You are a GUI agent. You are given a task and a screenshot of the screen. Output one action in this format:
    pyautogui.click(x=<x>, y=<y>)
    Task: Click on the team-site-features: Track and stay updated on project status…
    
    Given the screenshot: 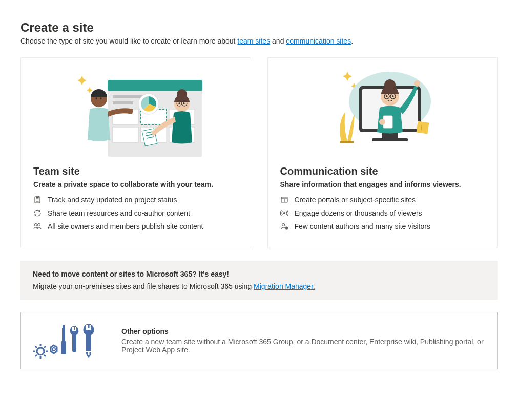 What is the action you would take?
    pyautogui.click(x=136, y=213)
    